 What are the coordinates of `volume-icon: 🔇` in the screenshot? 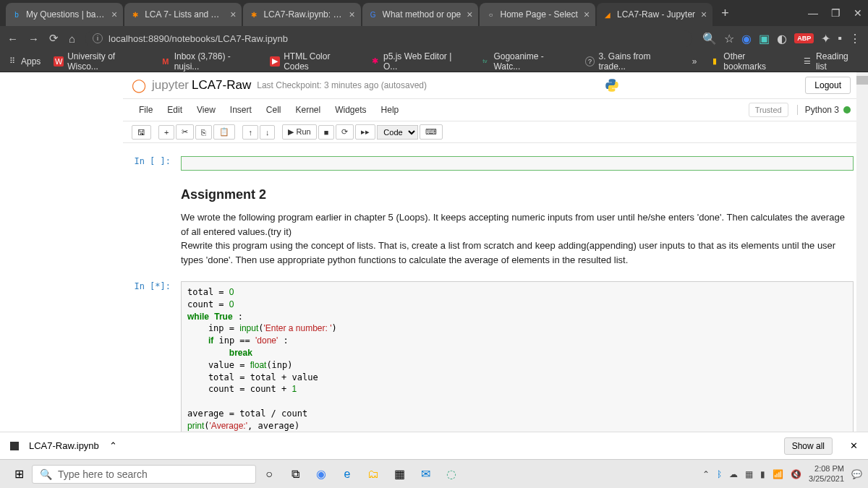 It's located at (796, 474).